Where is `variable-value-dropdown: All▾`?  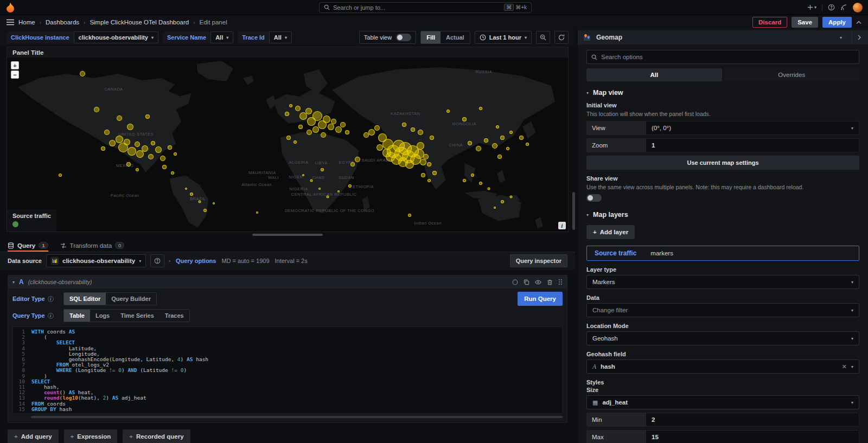
variable-value-dropdown: All▾ is located at coordinates (280, 37).